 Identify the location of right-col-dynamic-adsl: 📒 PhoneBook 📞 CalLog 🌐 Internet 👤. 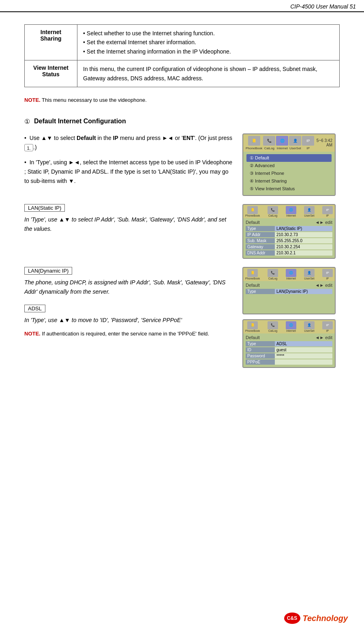
(291, 317).